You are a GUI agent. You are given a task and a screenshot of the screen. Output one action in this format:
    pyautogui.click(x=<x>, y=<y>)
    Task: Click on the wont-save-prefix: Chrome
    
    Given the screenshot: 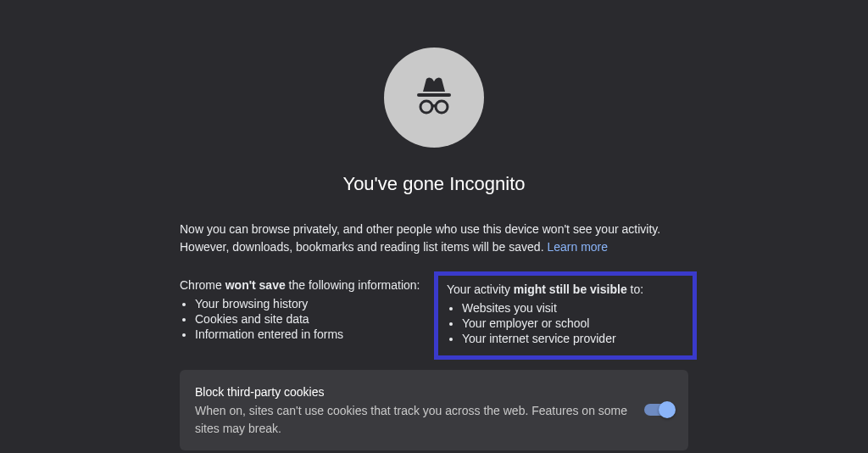 What is the action you would take?
    pyautogui.click(x=203, y=285)
    